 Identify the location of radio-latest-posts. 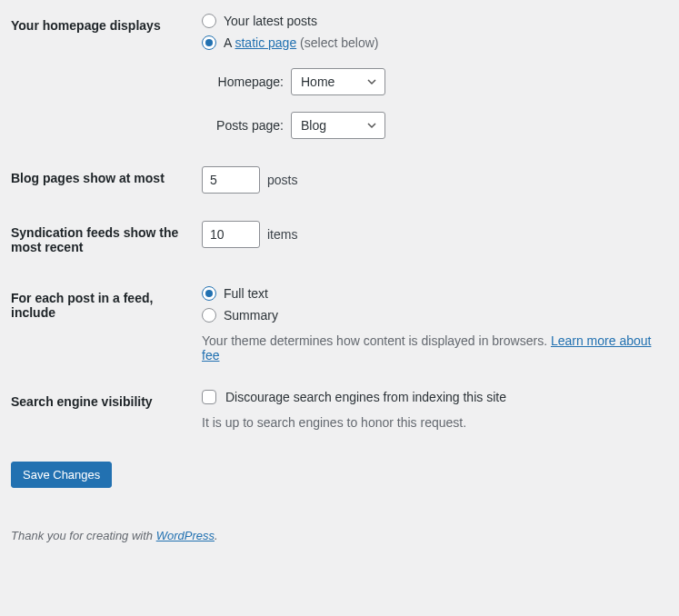
(209, 21).